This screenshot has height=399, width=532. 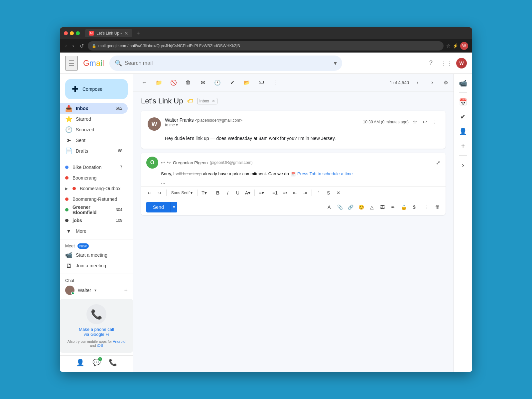 I want to click on right-sidebar-expand-button: ›, so click(x=463, y=165).